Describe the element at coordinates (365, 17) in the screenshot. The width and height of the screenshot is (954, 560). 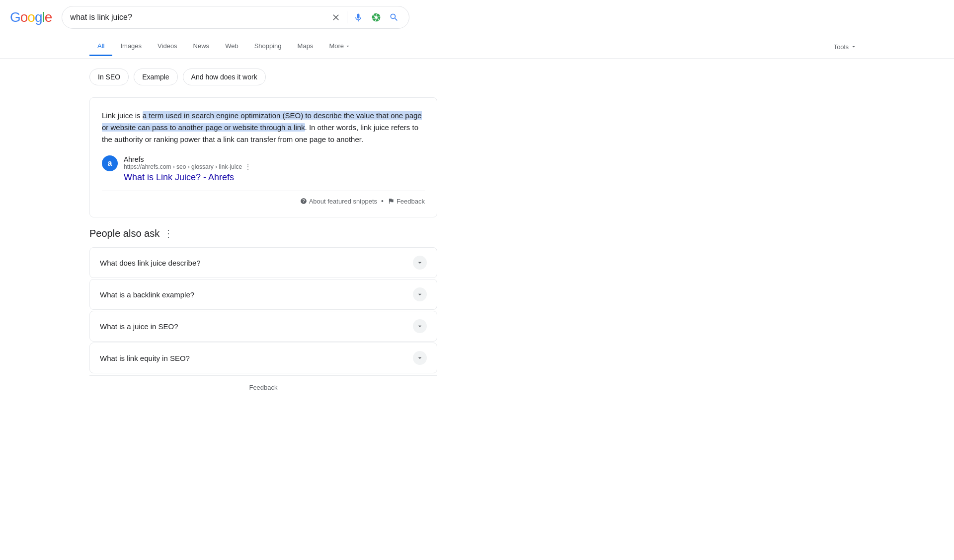
I see `search-icons` at that location.